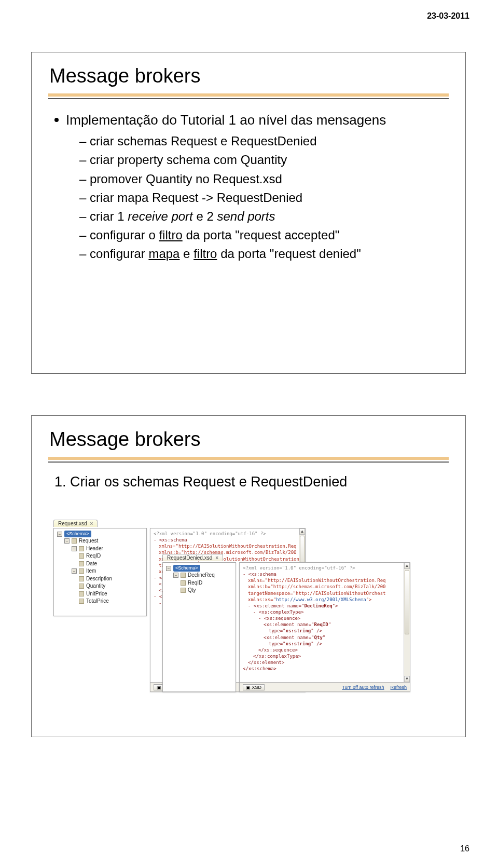  I want to click on tree-node: Request, so click(100, 541).